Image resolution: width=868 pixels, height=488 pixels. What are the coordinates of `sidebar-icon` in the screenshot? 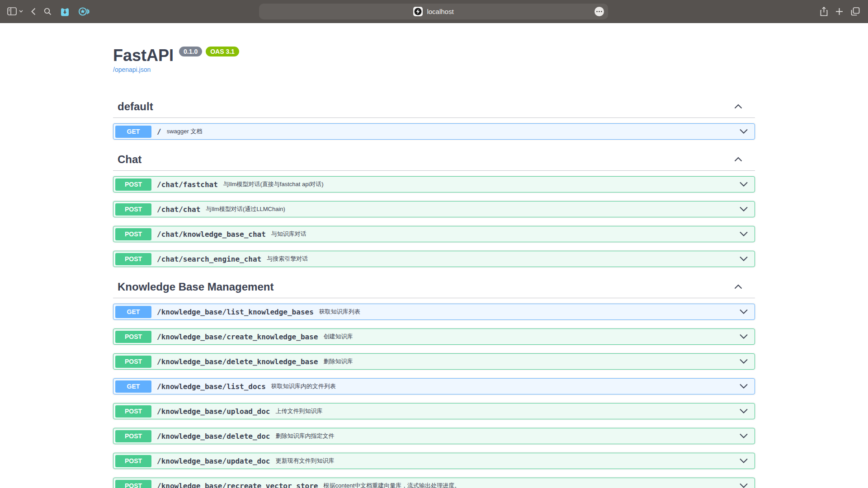 It's located at (12, 11).